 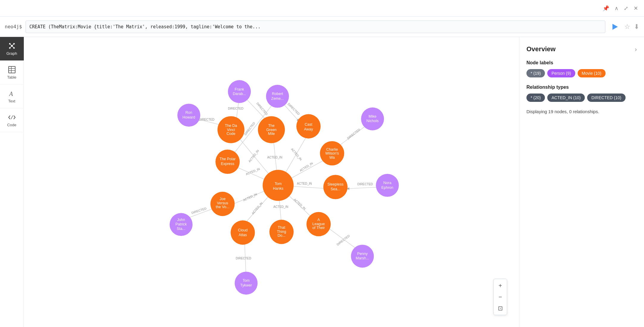 What do you see at coordinates (277, 96) in the screenshot?
I see `node-robertzeme` at bounding box center [277, 96].